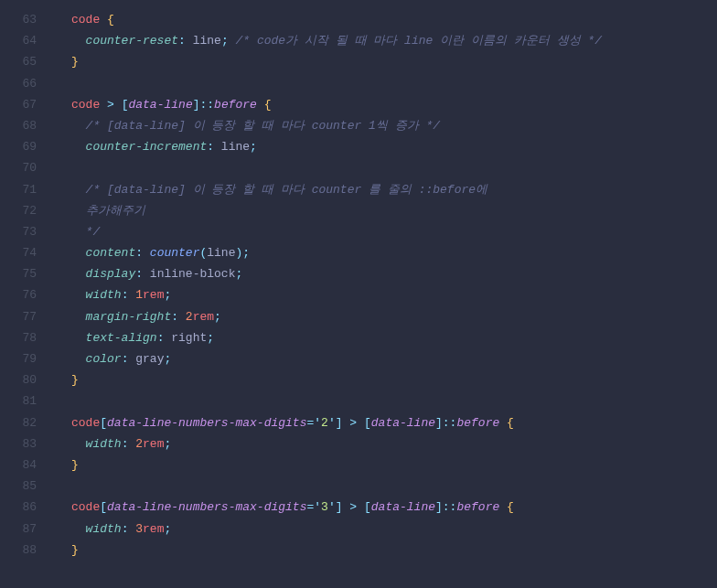 The width and height of the screenshot is (717, 588). What do you see at coordinates (18, 252) in the screenshot?
I see `line-number: 74` at bounding box center [18, 252].